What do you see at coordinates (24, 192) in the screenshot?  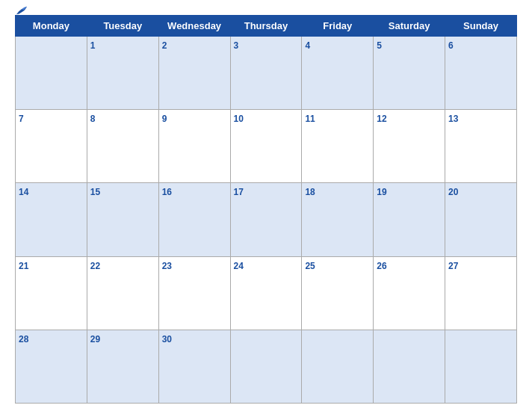 I see `day-number: 14` at bounding box center [24, 192].